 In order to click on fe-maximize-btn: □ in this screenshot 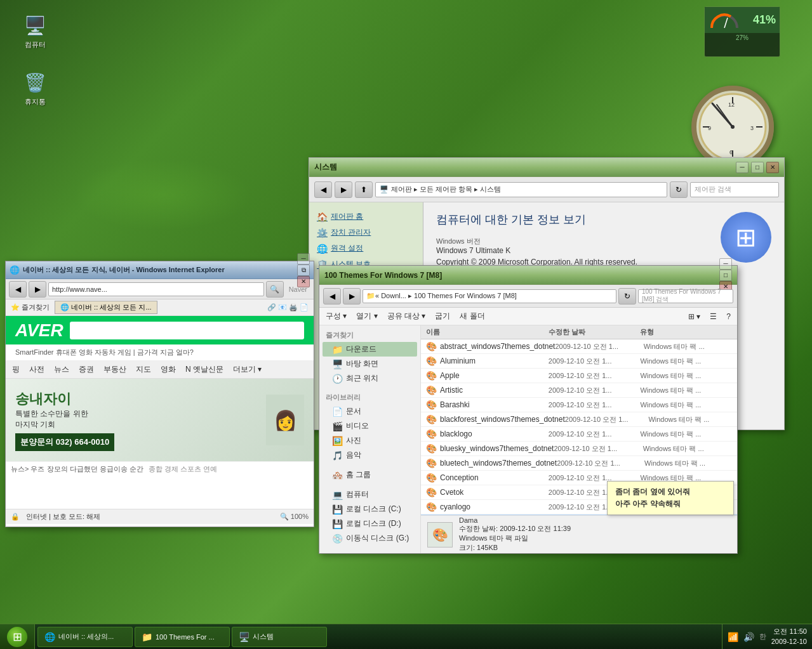, I will do `click(726, 275)`.